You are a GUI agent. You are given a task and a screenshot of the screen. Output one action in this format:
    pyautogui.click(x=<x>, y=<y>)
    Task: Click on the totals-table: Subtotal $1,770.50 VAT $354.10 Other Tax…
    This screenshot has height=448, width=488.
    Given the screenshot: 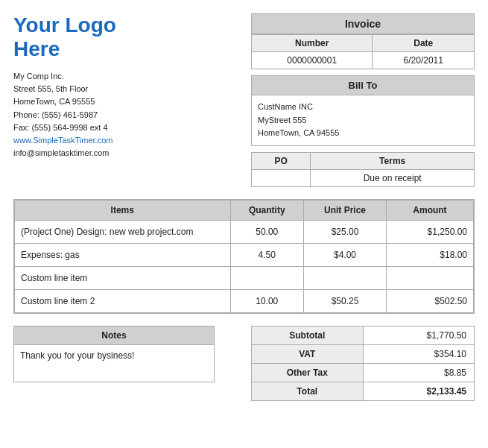 What is the action you would take?
    pyautogui.click(x=363, y=364)
    